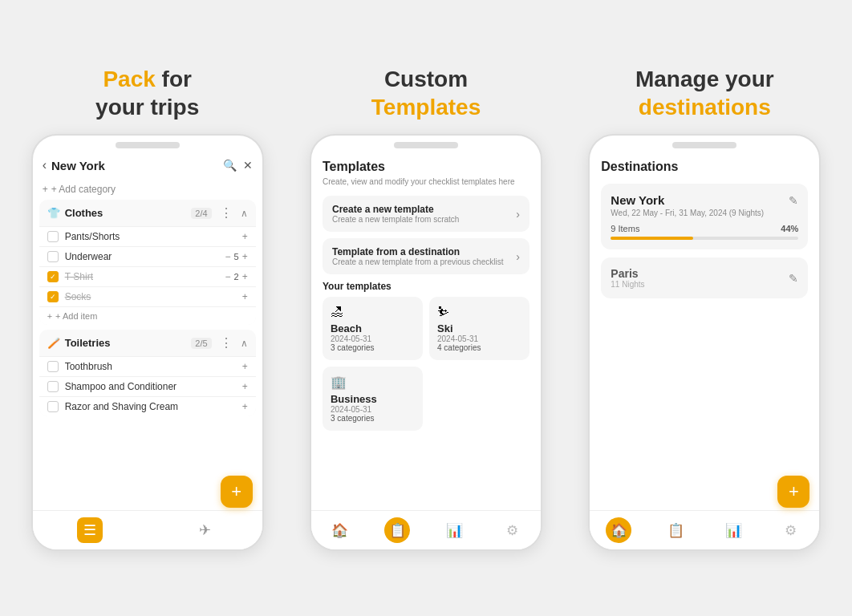 Image resolution: width=852 pixels, height=616 pixels. Describe the element at coordinates (148, 387) in the screenshot. I see `table-row: Shampoo and Conditioner +` at that location.